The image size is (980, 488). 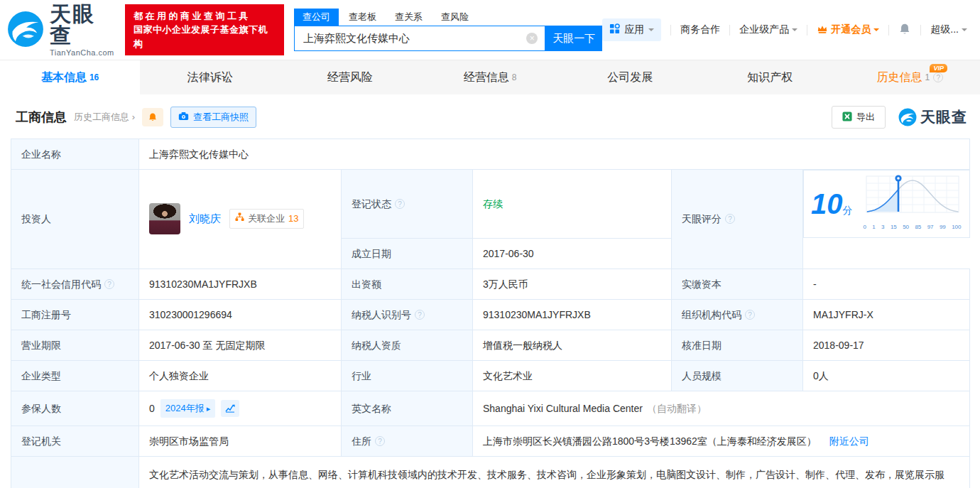 What do you see at coordinates (408, 345) in the screenshot?
I see `field-label-taxpayer-quality: 纳税人资质` at bounding box center [408, 345].